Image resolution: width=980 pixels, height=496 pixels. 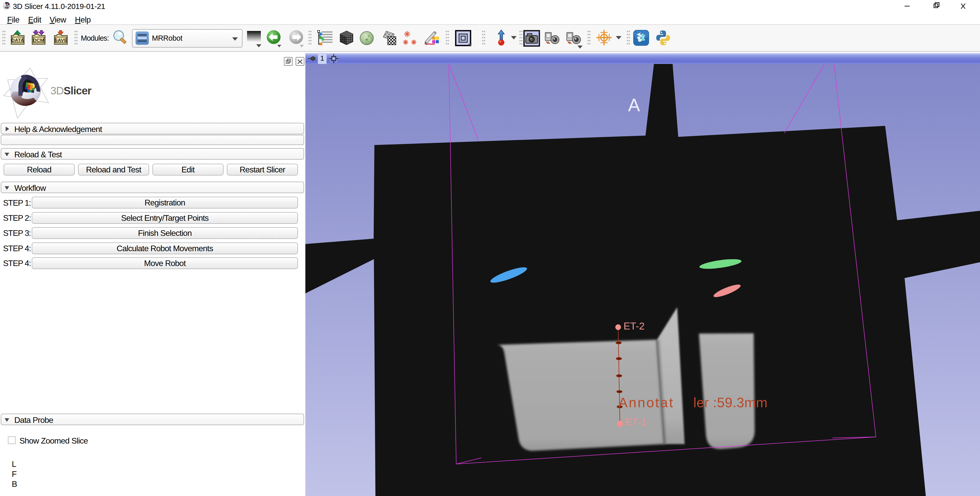 What do you see at coordinates (730, 402) in the screenshot?
I see `svg-text: ler :59.3mm` at bounding box center [730, 402].